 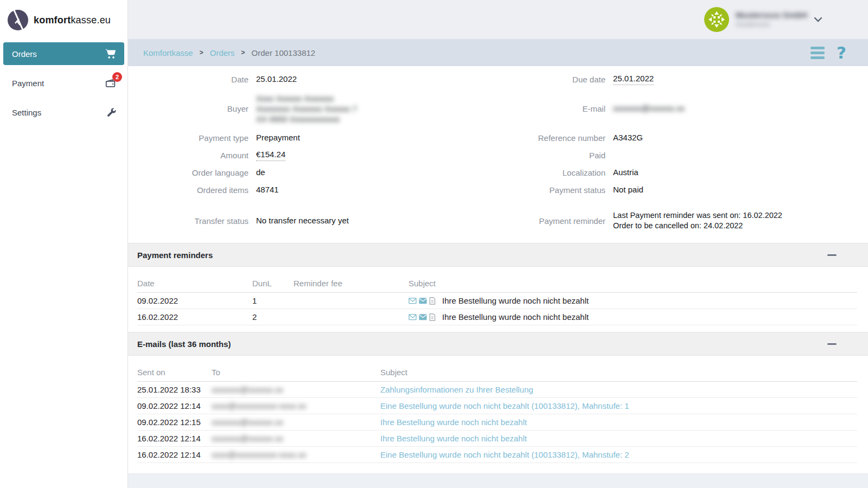 I want to click on topbar: Musterxxxx GmbH musterxxxx, so click(x=498, y=20).